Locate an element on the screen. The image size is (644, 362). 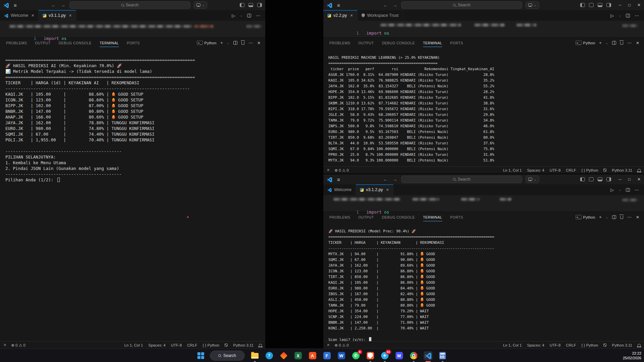
taskbar-search: Search is located at coordinates (227, 356).